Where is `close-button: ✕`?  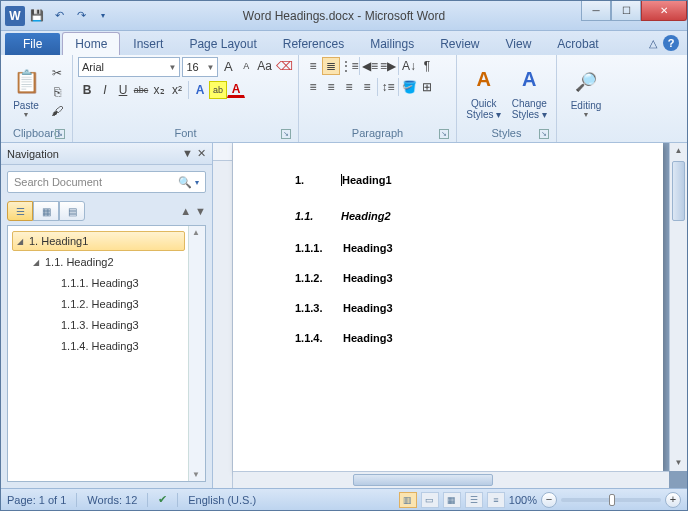
close-button: ✕ is located at coordinates (664, 11).